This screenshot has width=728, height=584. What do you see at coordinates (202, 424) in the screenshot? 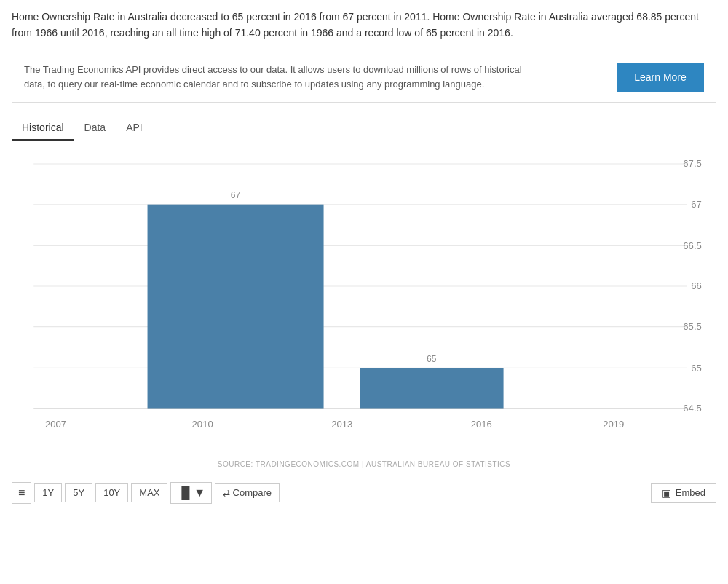
I see `svg-text: 2010` at bounding box center [202, 424].